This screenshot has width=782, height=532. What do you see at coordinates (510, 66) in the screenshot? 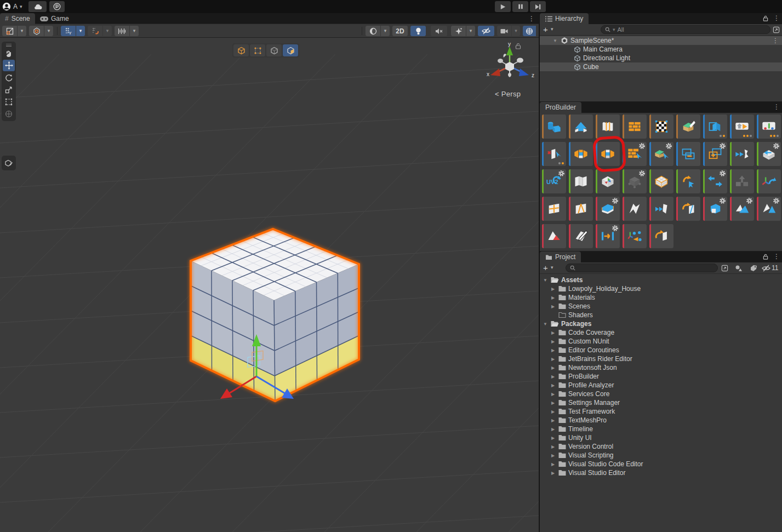
I see `orientation-gizmo: y x z` at bounding box center [510, 66].